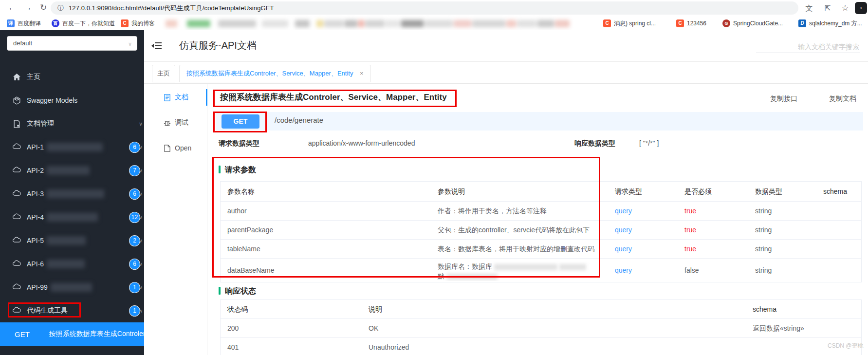  I want to click on side-tab-doc: 文档, so click(175, 97).